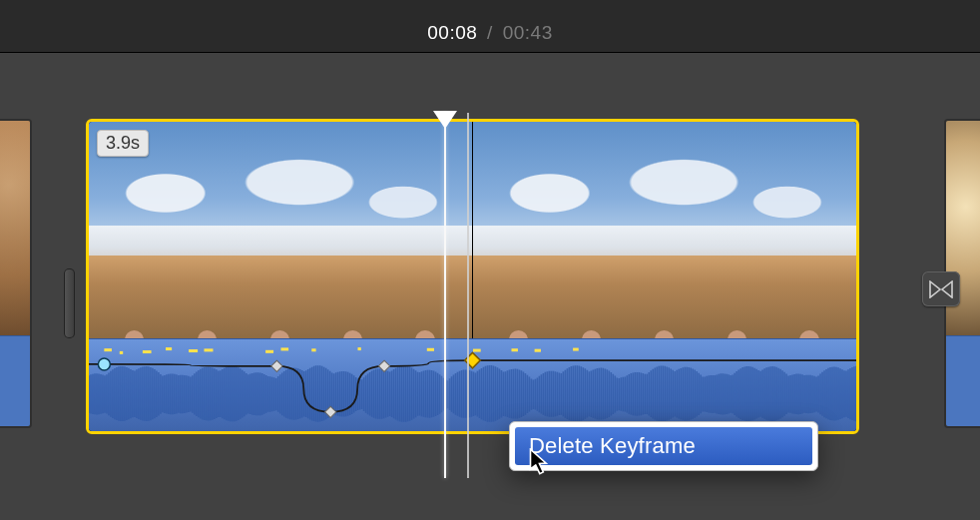 This screenshot has width=980, height=520. I want to click on timecode-display: 00:08 / 00:43, so click(489, 33).